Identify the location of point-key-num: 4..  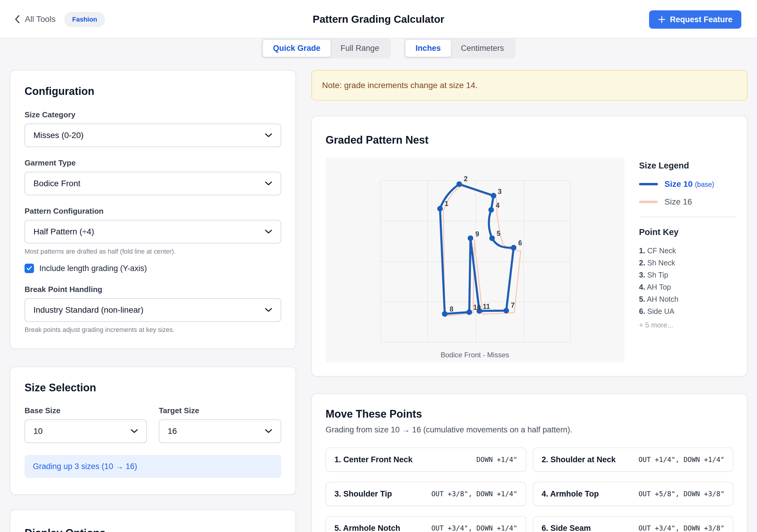
(642, 287).